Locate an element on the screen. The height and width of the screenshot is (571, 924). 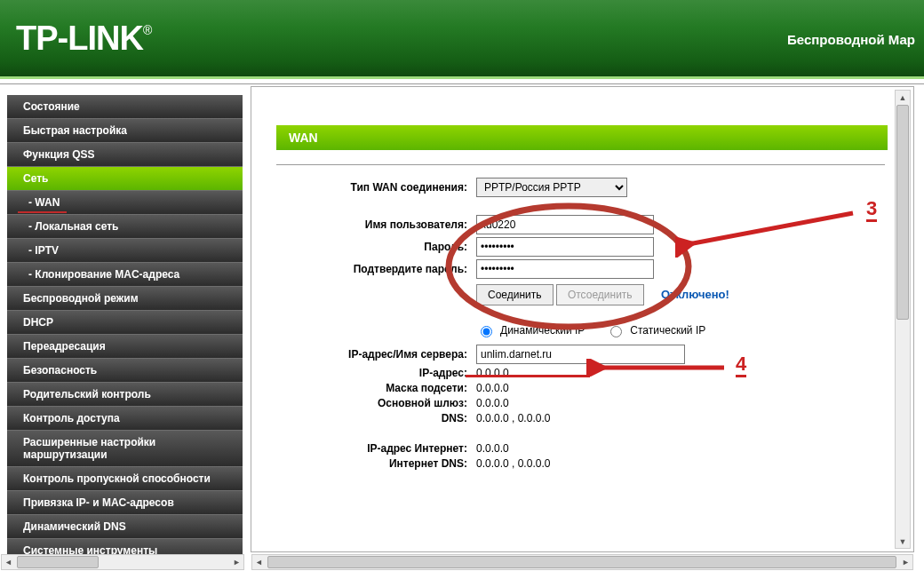
connect-button: Соединить is located at coordinates (515, 295).